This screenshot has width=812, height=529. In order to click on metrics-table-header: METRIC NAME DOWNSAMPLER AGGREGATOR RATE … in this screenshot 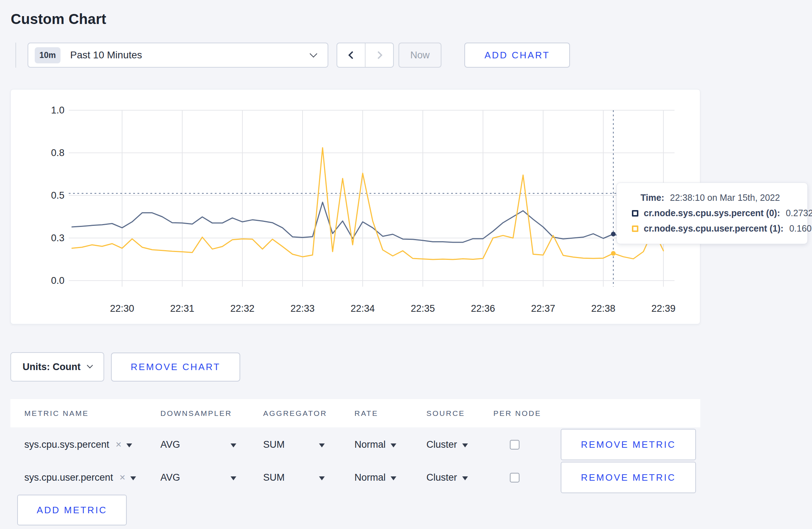, I will do `click(355, 413)`.